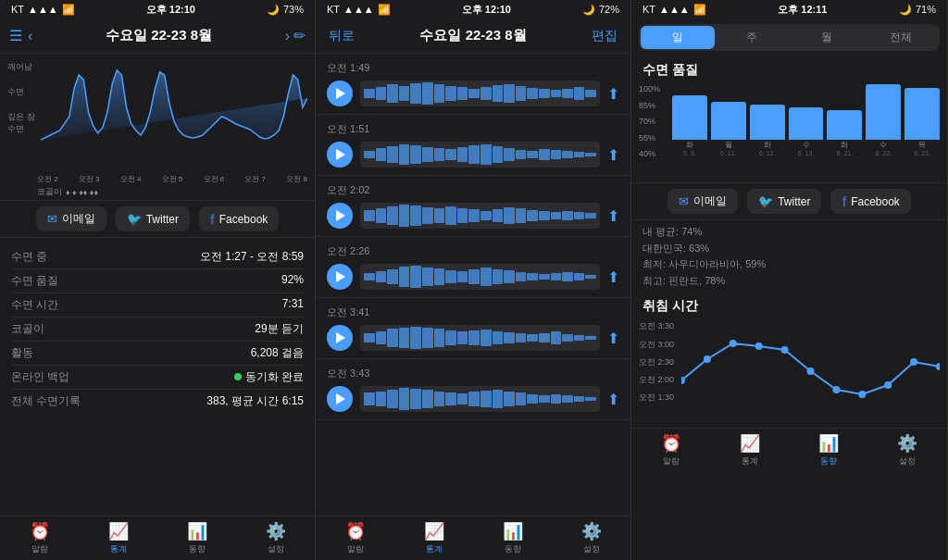  What do you see at coordinates (293, 329) in the screenshot?
I see `listen-link: 듣기` at bounding box center [293, 329].